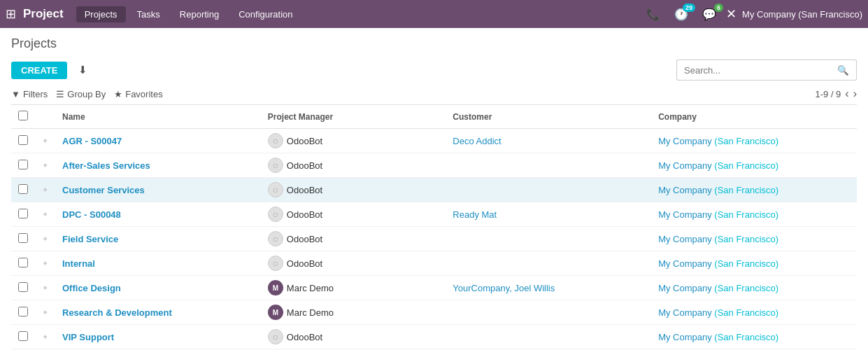 This screenshot has height=355, width=868. I want to click on table-row: ✦After-Sales Services○OdooBotMy Company …, so click(434, 165).